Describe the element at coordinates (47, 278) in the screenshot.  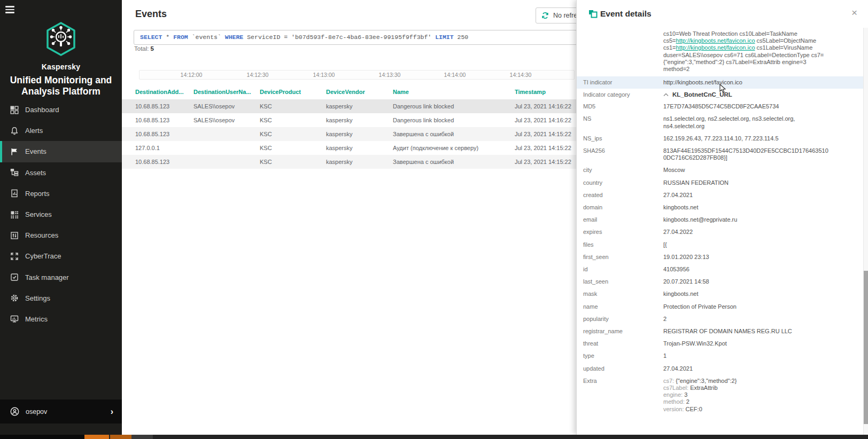
I see `sidebar-item-label: Task manager` at that location.